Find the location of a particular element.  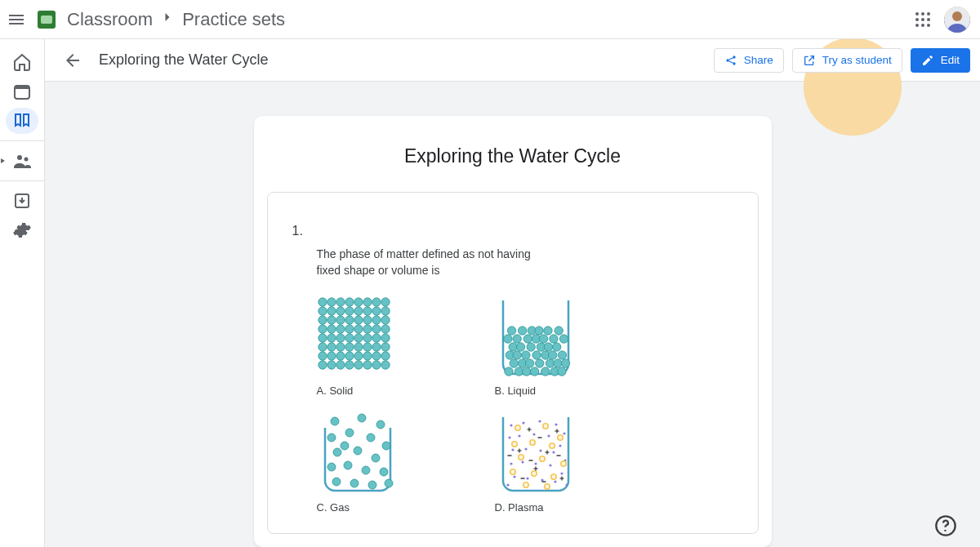

question-number: 1. is located at coordinates (513, 231).